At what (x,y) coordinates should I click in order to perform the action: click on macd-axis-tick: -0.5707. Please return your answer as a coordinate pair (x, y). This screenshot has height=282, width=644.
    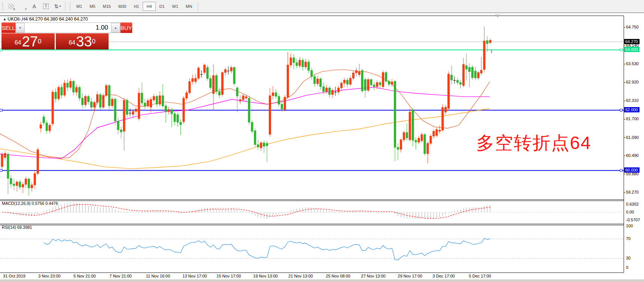
    Looking at the image, I should click on (633, 220).